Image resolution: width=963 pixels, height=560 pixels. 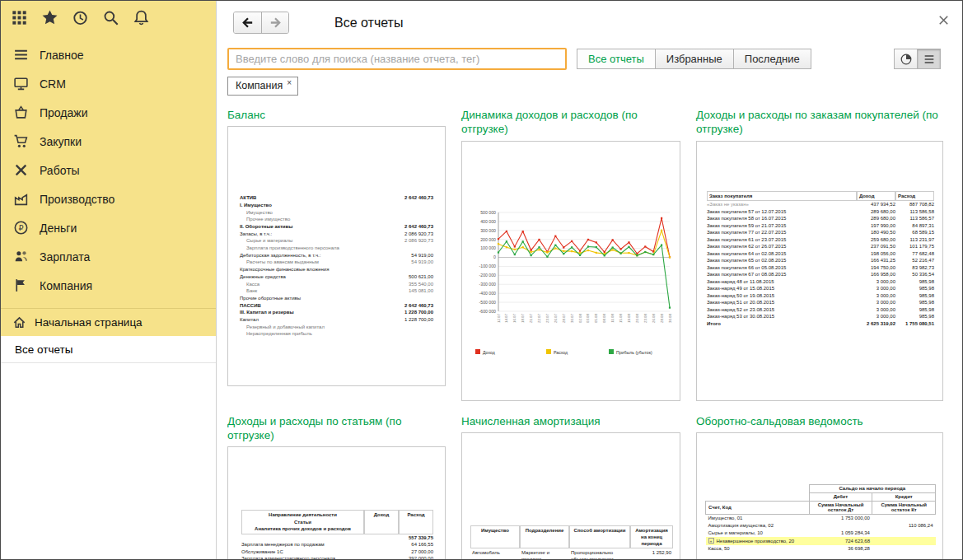 What do you see at coordinates (397, 59) in the screenshot?
I see `search-input` at bounding box center [397, 59].